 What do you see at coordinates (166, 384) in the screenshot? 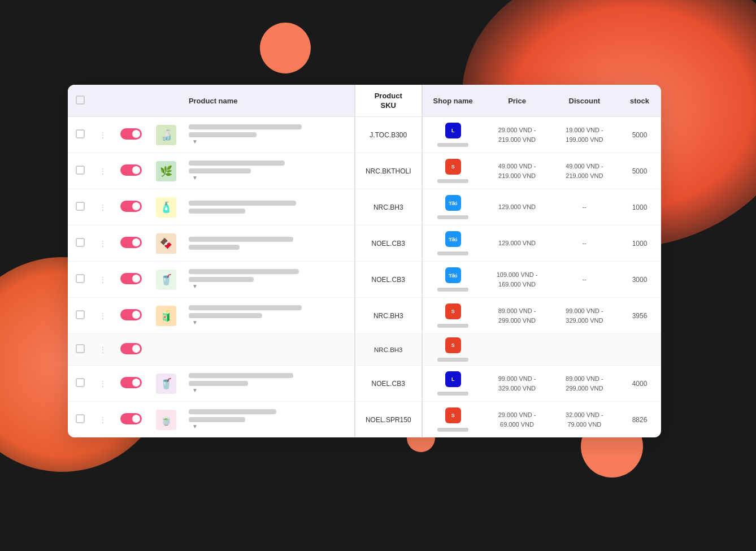
I see `row-product-image: 🥤` at bounding box center [166, 384].